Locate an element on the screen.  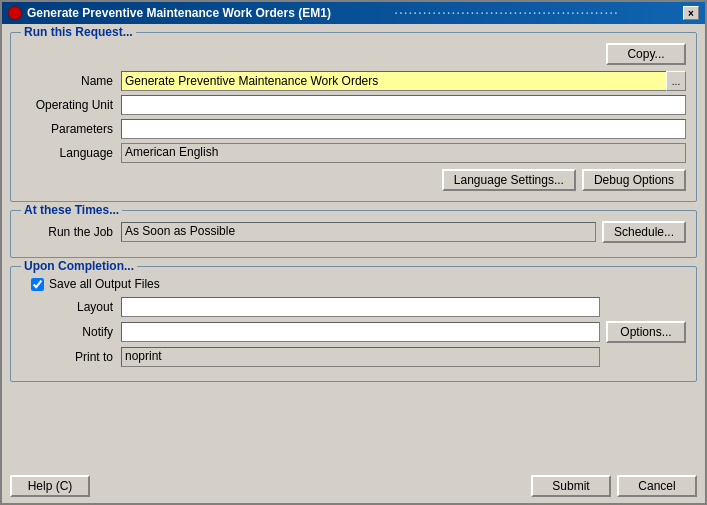
print-to-row: Print to noprint is located at coordinates (354, 357).